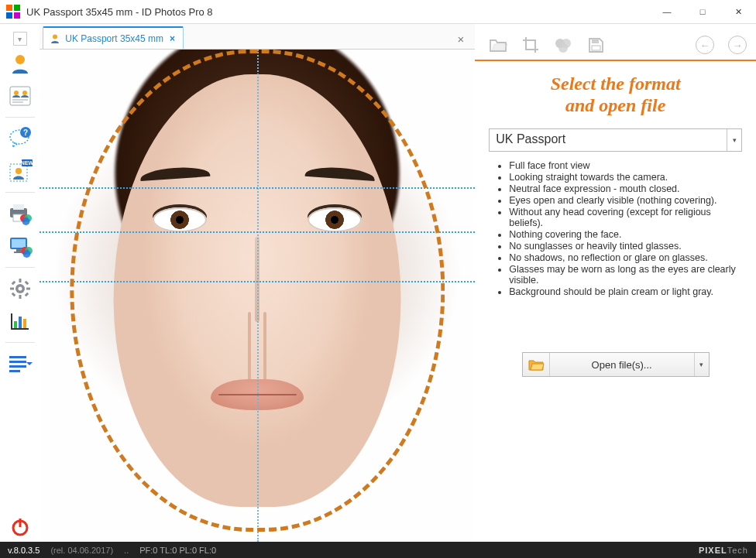  What do you see at coordinates (626, 275) in the screenshot?
I see `requirement-item: Glasses may be worn as long as the eyes …` at bounding box center [626, 275].